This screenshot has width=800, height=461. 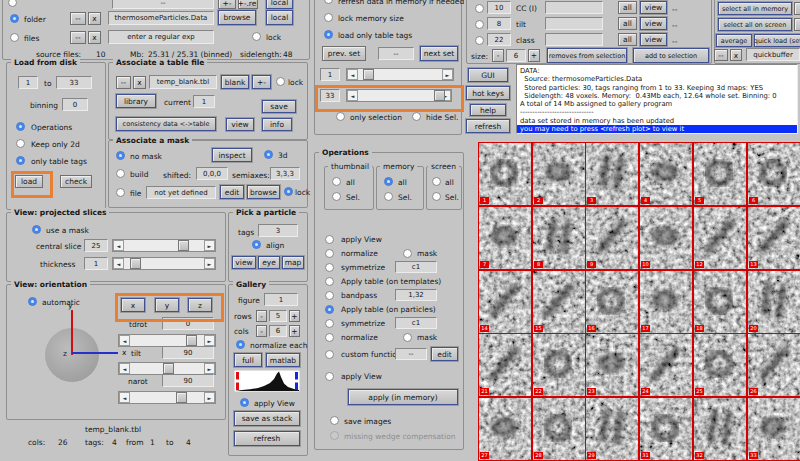 What do you see at coordinates (559, 174) in the screenshot?
I see `particle-thumbnail-2: 2` at bounding box center [559, 174].